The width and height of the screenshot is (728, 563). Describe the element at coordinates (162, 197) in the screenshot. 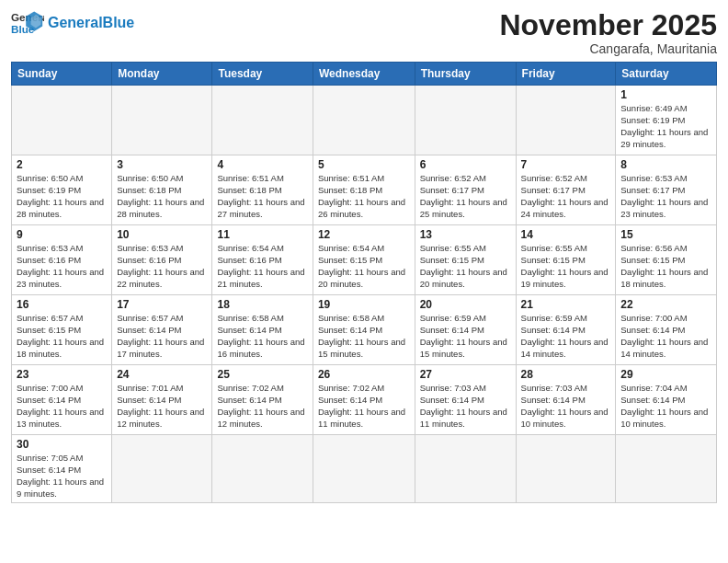

I see `day-info: Sunrise: 6:50 AM Sunset: 6:18 PM Dayligh…` at that location.